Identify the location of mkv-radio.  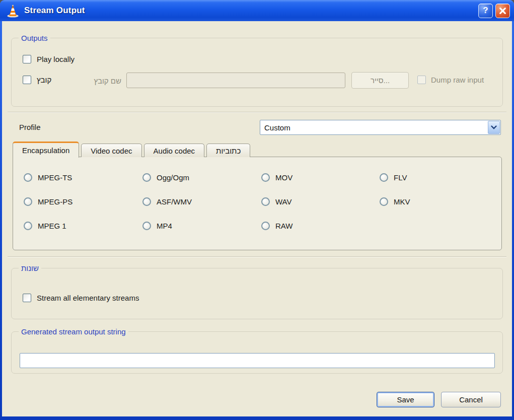
(384, 201).